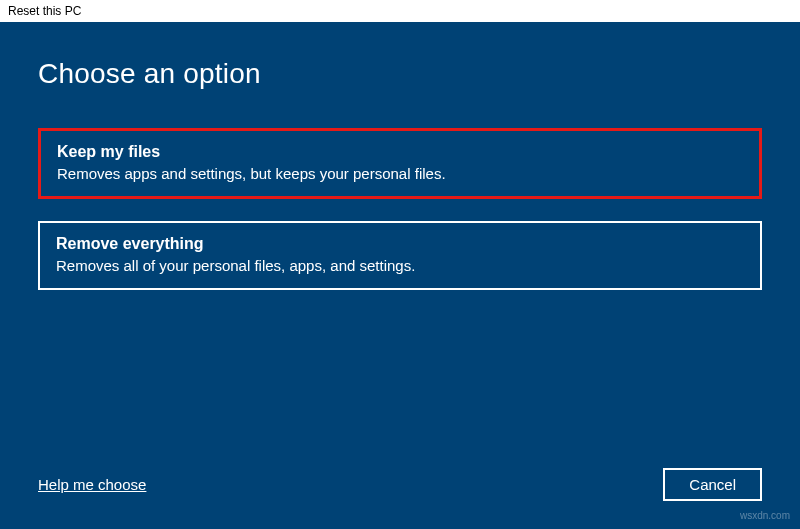 This screenshot has width=800, height=529. I want to click on option-keep-my-files: Keep my files Removes apps and settings,…, so click(400, 164).